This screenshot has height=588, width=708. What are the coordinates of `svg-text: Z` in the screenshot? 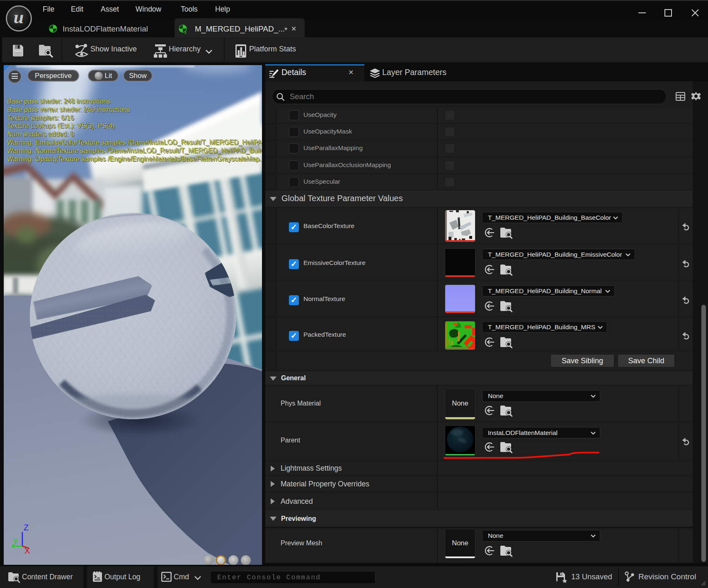 It's located at (26, 528).